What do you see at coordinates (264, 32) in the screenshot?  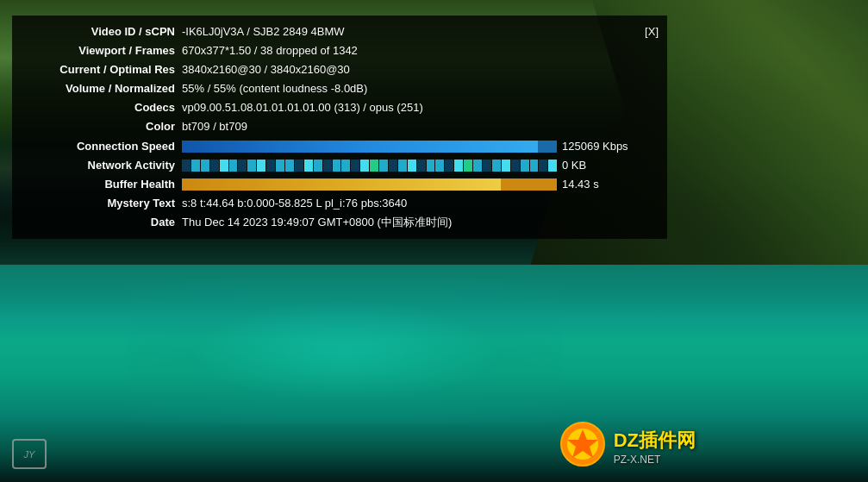 I see `value-video-id: -IK6LJ0jV3A / SJB2 2849 4BMW` at bounding box center [264, 32].